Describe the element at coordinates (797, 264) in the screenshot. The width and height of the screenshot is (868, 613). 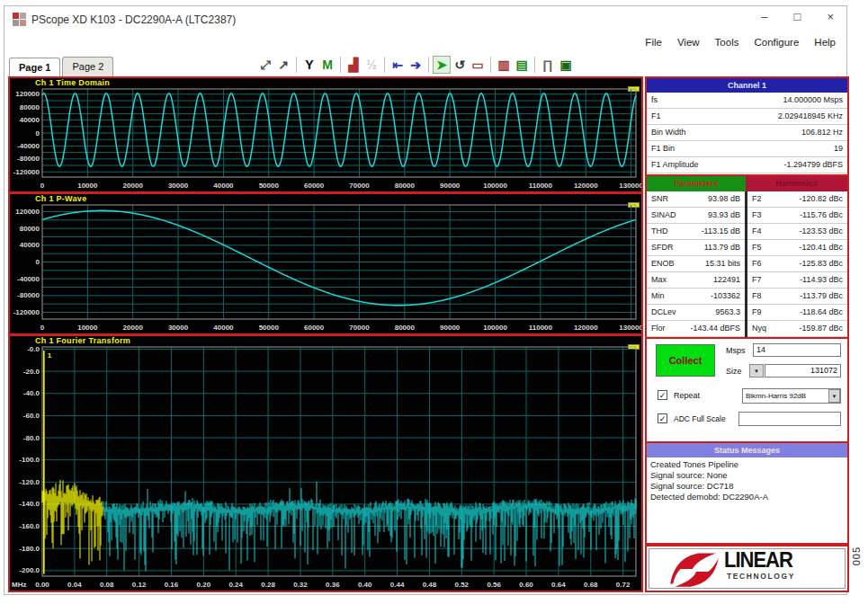
I see `table-row: F6-125.83 dBc` at that location.